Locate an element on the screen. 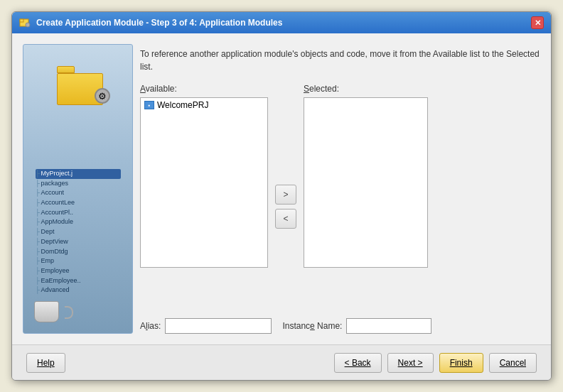 This screenshot has width=563, height=392. arrow-buttons: > < is located at coordinates (286, 196).